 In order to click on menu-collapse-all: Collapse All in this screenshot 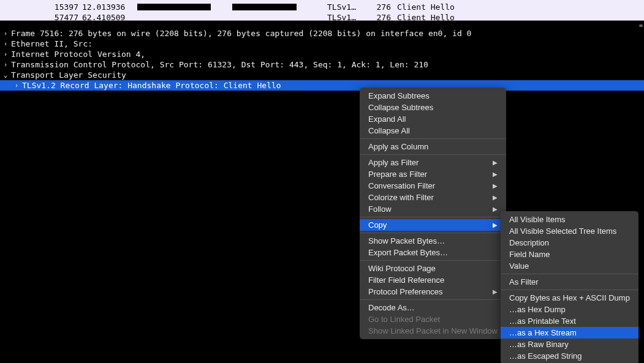, I will do `click(433, 131)`.